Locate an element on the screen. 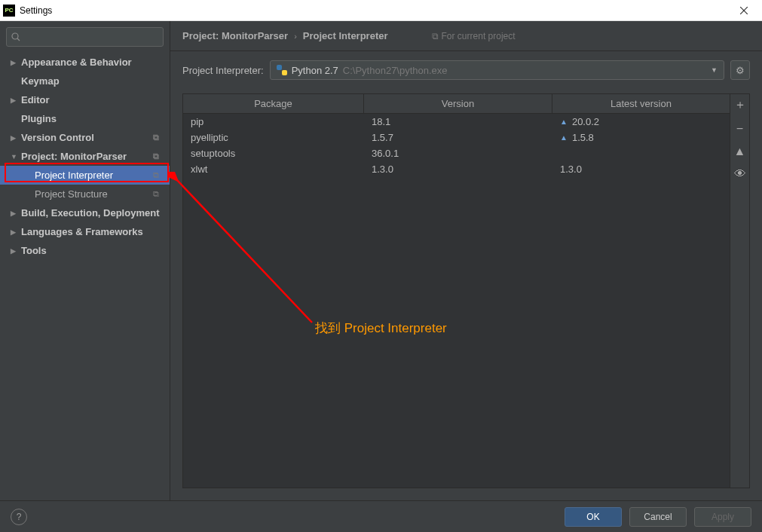 The width and height of the screenshot is (762, 532). header-version: Version is located at coordinates (458, 104).